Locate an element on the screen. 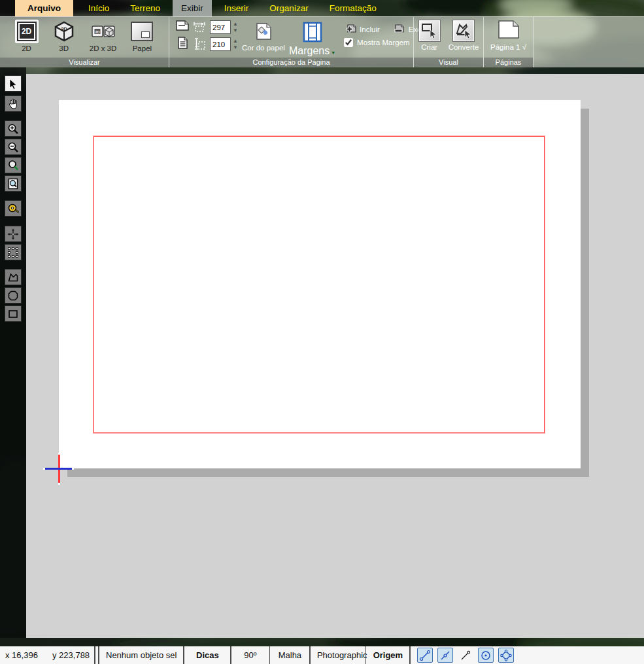 The image size is (644, 664). page-height-spinner: ▲▼ is located at coordinates (235, 44).